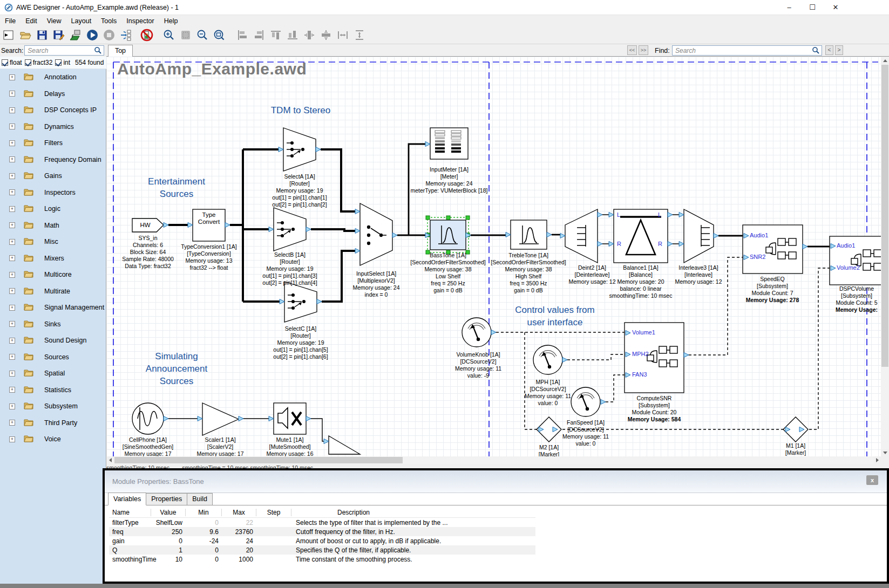  I want to click on open-icon, so click(25, 35).